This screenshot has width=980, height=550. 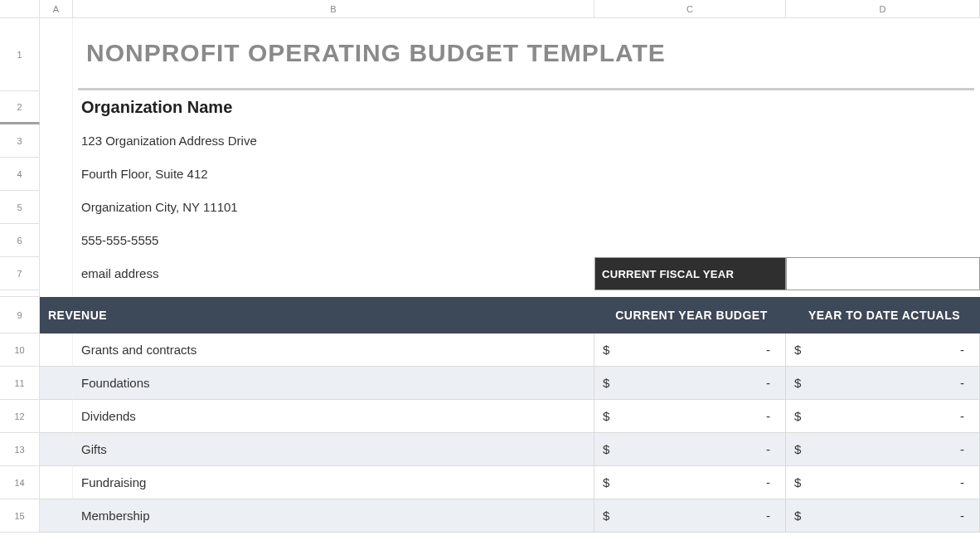 What do you see at coordinates (56, 294) in the screenshot?
I see `cell-a8` at bounding box center [56, 294].